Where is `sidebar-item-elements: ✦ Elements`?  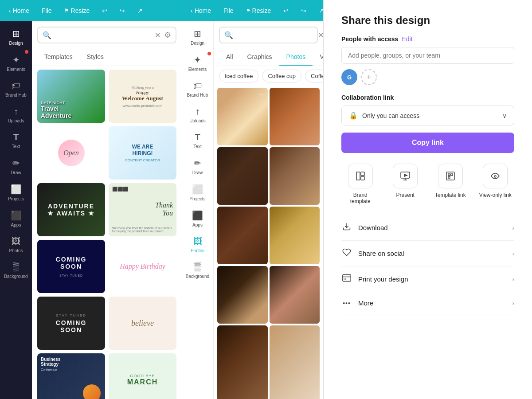 sidebar-item-elements: ✦ Elements is located at coordinates (16, 63).